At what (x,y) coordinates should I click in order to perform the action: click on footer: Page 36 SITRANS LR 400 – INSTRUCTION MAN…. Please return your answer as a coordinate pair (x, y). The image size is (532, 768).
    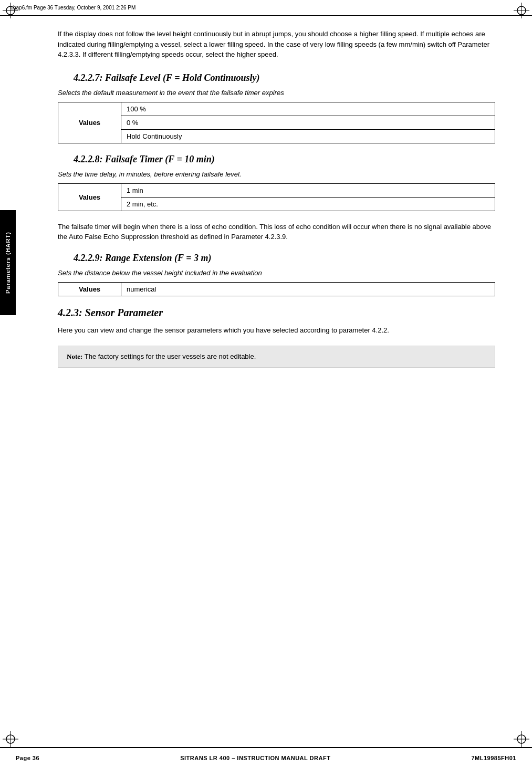
    Looking at the image, I should click on (266, 757).